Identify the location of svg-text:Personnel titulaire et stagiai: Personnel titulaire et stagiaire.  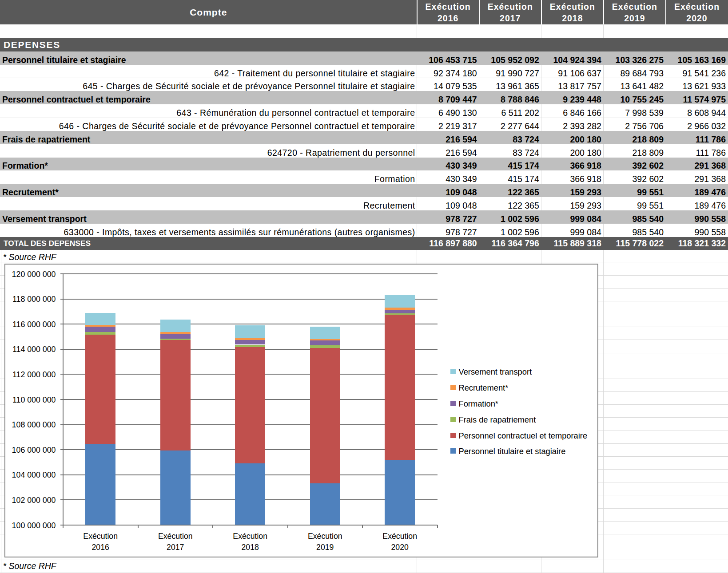
(512, 451).